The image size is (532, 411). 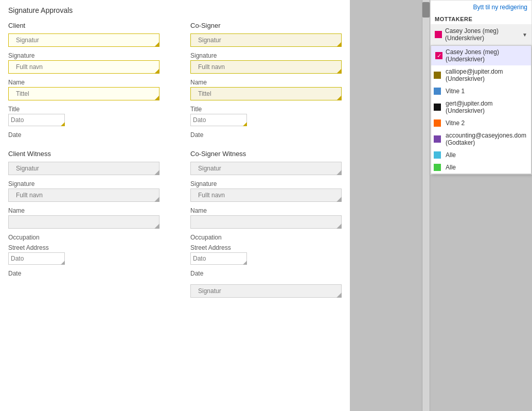 What do you see at coordinates (266, 120) in the screenshot?
I see `cosigner-date-group` at bounding box center [266, 120].